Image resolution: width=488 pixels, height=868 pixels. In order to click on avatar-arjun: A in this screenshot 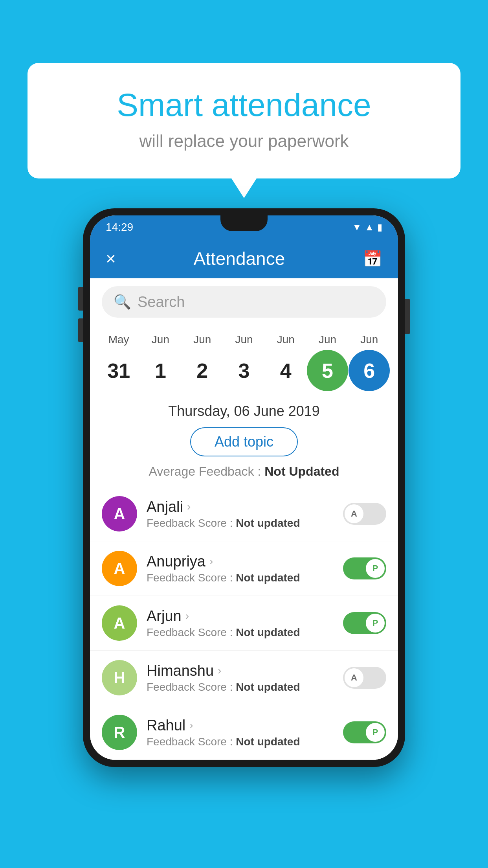, I will do `click(119, 623)`.